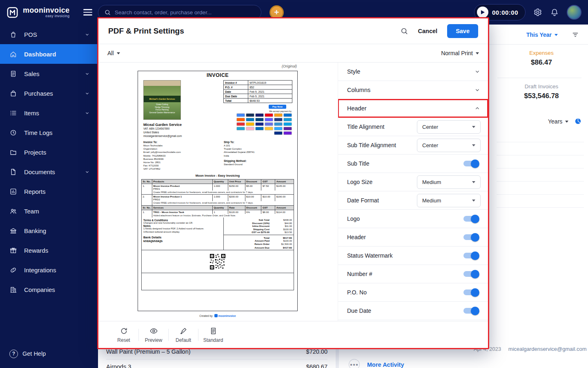  What do you see at coordinates (147, 182) in the screenshot?
I see `table-header-cell: Sr. No.` at bounding box center [147, 182].